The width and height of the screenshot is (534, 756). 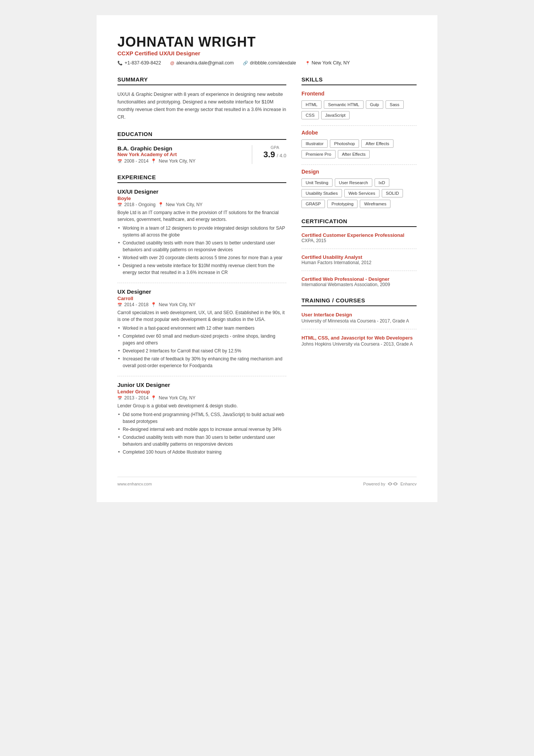 What do you see at coordinates (311, 105) in the screenshot?
I see `skill-html: HTML` at bounding box center [311, 105].